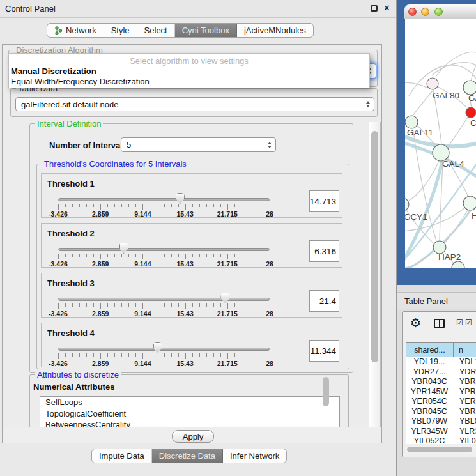 This screenshot has height=476, width=476. I want to click on threshold-4-row: Threshold 4-3.4262.8599.14415.4321.71528…, so click(192, 345).